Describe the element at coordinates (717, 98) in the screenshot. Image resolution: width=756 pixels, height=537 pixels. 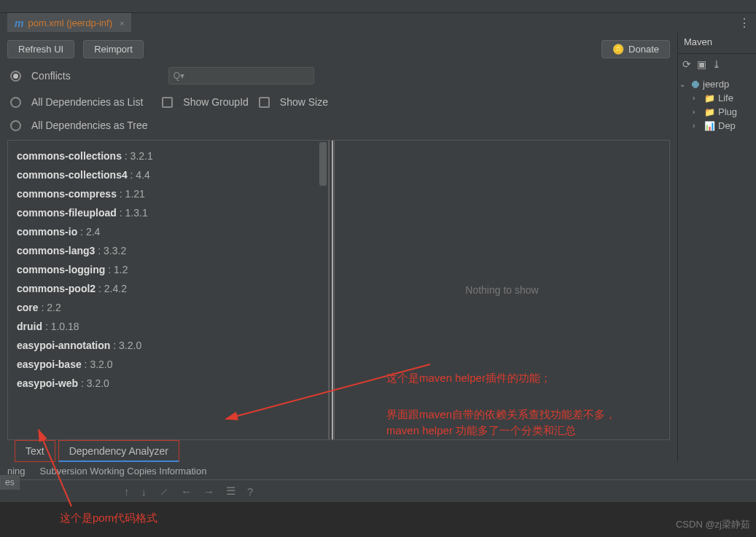
I see `maven-tree-item: ›📁Life` at that location.